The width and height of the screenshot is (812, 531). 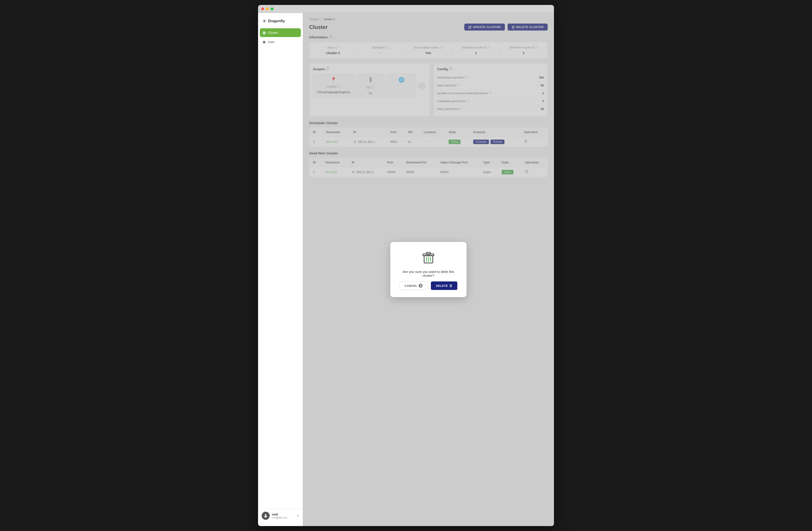 I want to click on delete-confirm-modal: Are you sure you want to delet this clus…, so click(x=429, y=269).